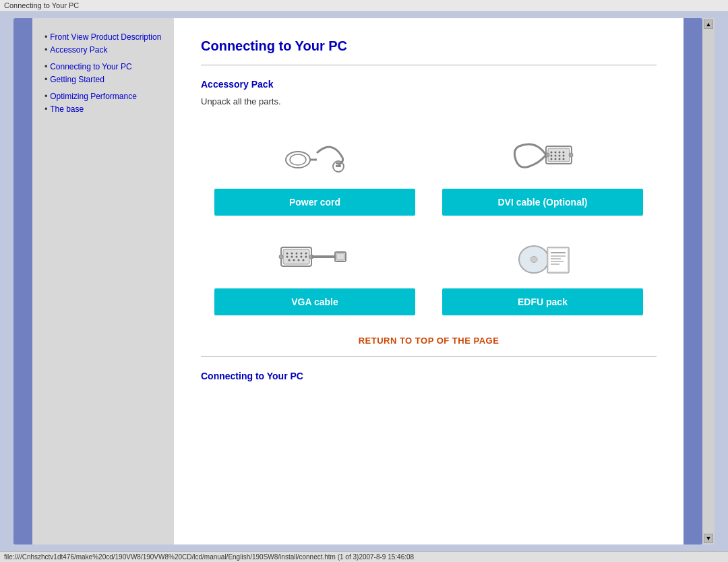 This screenshot has height=562, width=728. Describe the element at coordinates (315, 272) in the screenshot. I see `vga-cable-cell: VGA cable` at that location.